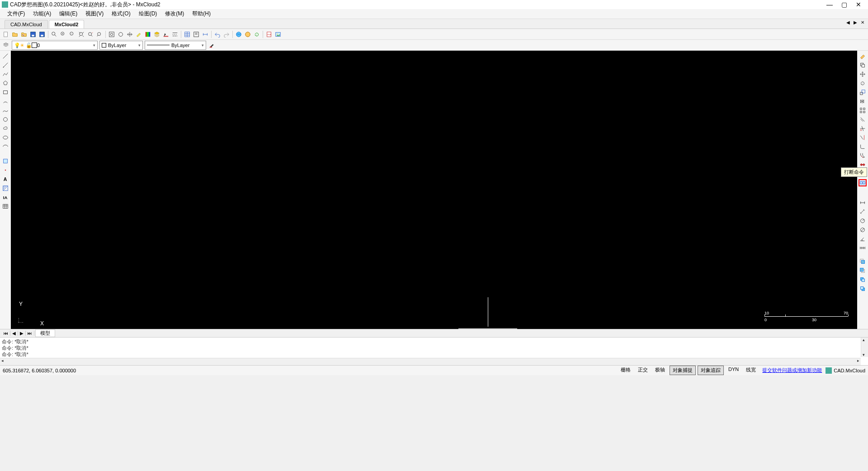 Image resolution: width=868 pixels, height=471 pixels. What do you see at coordinates (121, 45) in the screenshot?
I see `color-dropdown: ByLayer ▾` at bounding box center [121, 45].